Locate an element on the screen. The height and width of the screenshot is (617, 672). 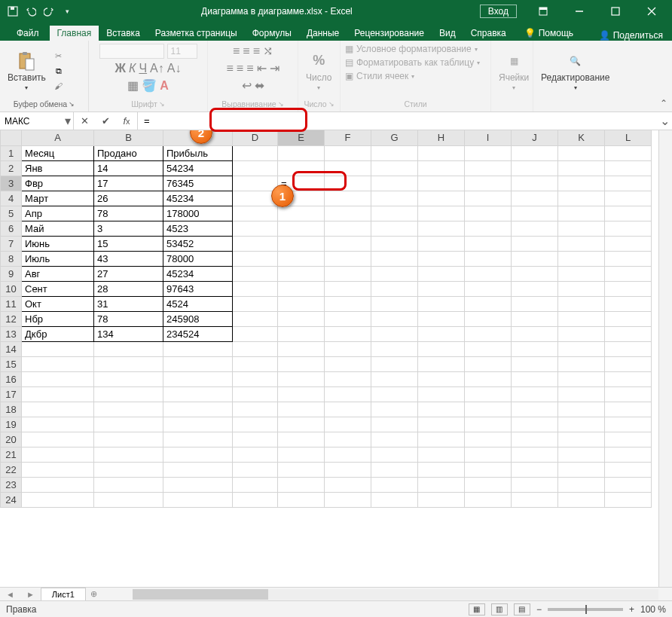
cell: Прибыль is located at coordinates (198, 153).